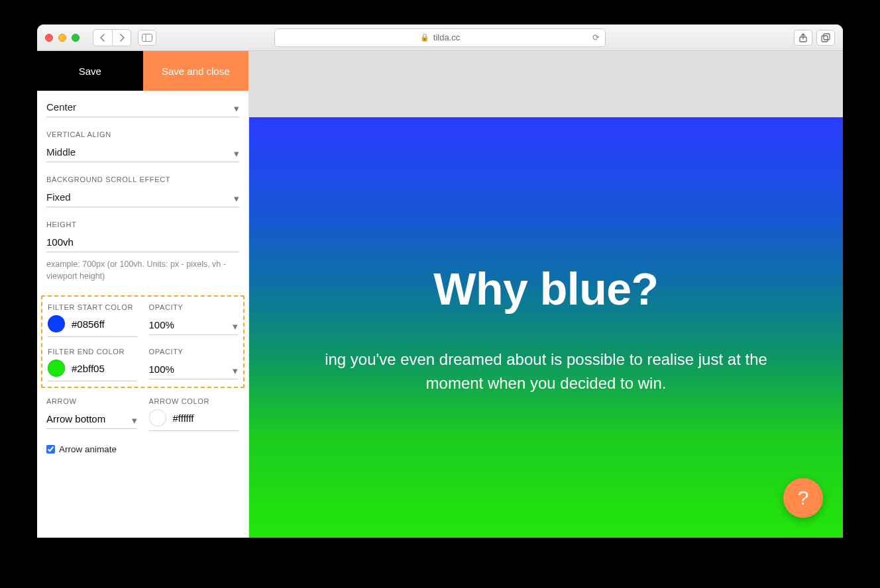 Image resolution: width=880 pixels, height=588 pixels. Describe the element at coordinates (147, 38) in the screenshot. I see `sidebar-toggle-button` at that location.